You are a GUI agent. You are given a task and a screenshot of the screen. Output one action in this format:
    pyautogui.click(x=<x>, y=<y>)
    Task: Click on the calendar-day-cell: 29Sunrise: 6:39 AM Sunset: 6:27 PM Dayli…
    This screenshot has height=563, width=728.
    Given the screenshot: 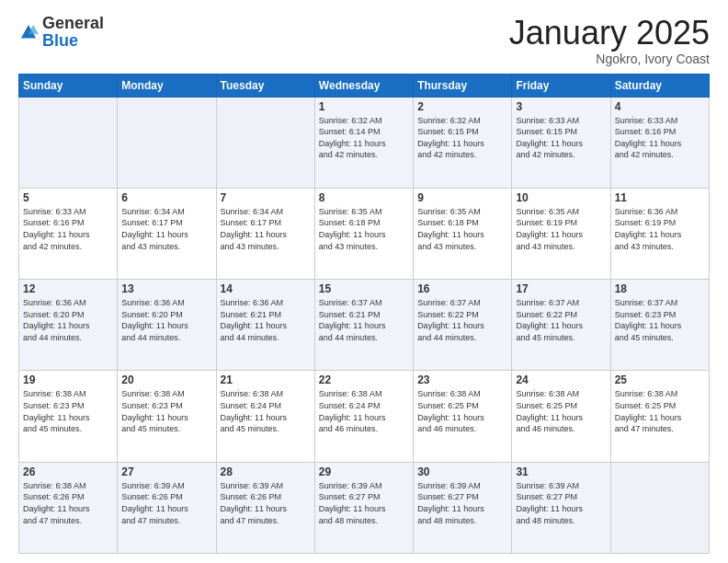 What is the action you would take?
    pyautogui.click(x=364, y=508)
    